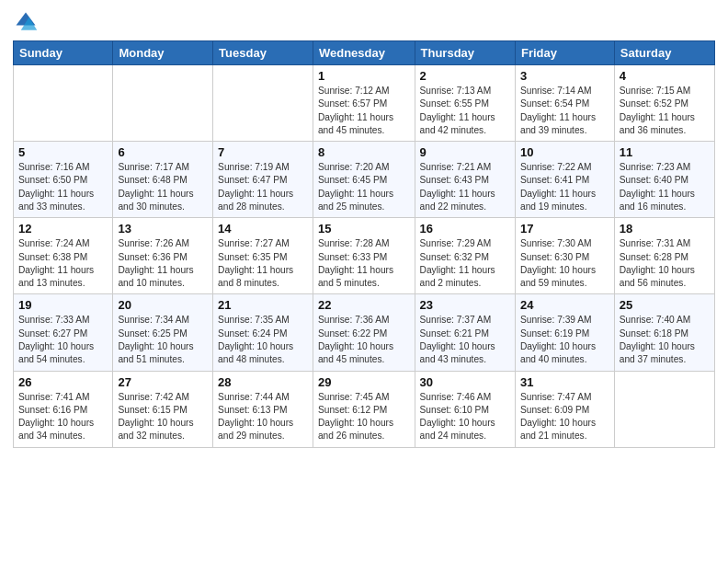 The height and width of the screenshot is (563, 728). Describe the element at coordinates (364, 180) in the screenshot. I see `day-cell: 8Sunrise: 7:20 AM Sunset: 6:45 PM Daylig…` at that location.